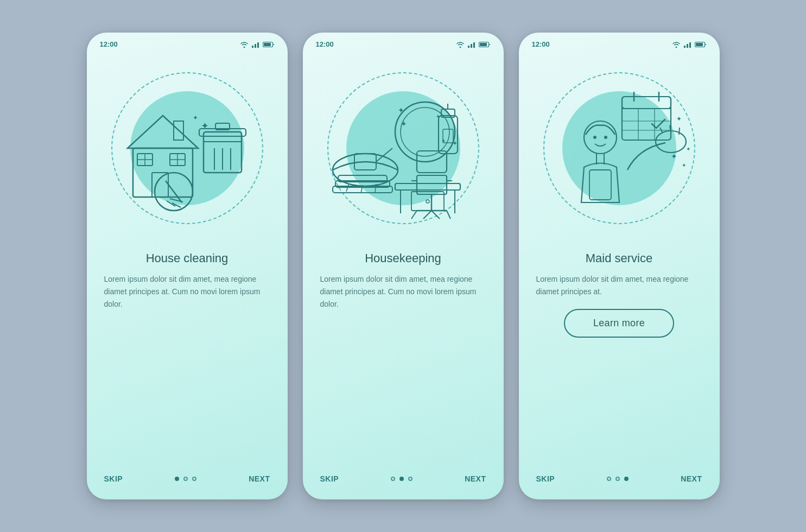 This screenshot has height=532, width=806. I want to click on status-bar-2: 12:00, so click(403, 41).